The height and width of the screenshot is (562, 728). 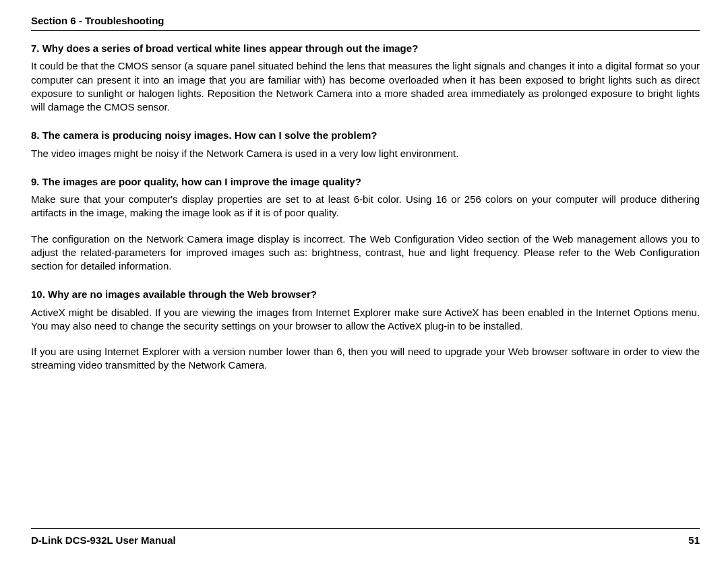 I want to click on faq-question: 7. Why does a series of broad vertical w…, so click(x=365, y=49).